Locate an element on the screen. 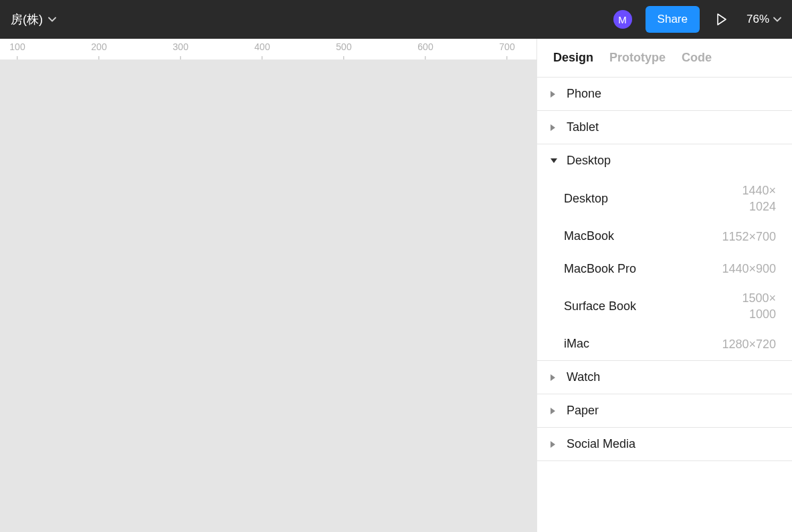 The width and height of the screenshot is (792, 532). present-button is located at coordinates (722, 19).